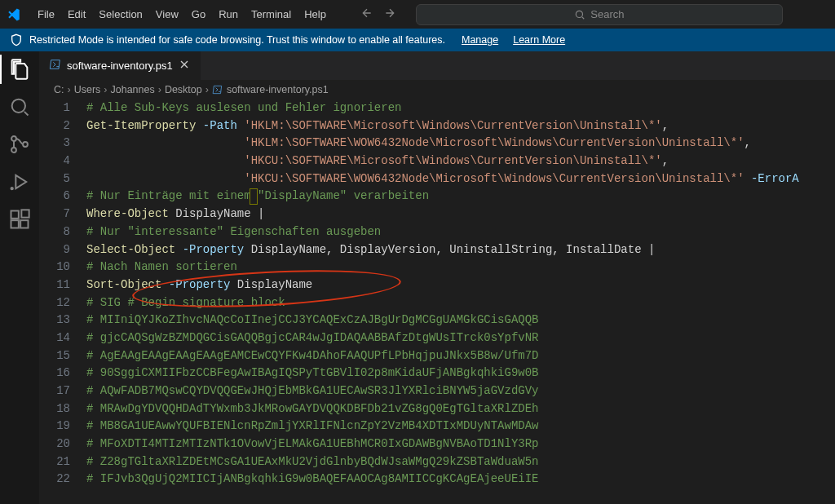 The width and height of the screenshot is (835, 504). Describe the element at coordinates (461, 462) in the screenshot. I see `code-line: # Z28gTGltaXRlZDEtMCsGA1UEAxMkU2VjdGlnby…` at that location.